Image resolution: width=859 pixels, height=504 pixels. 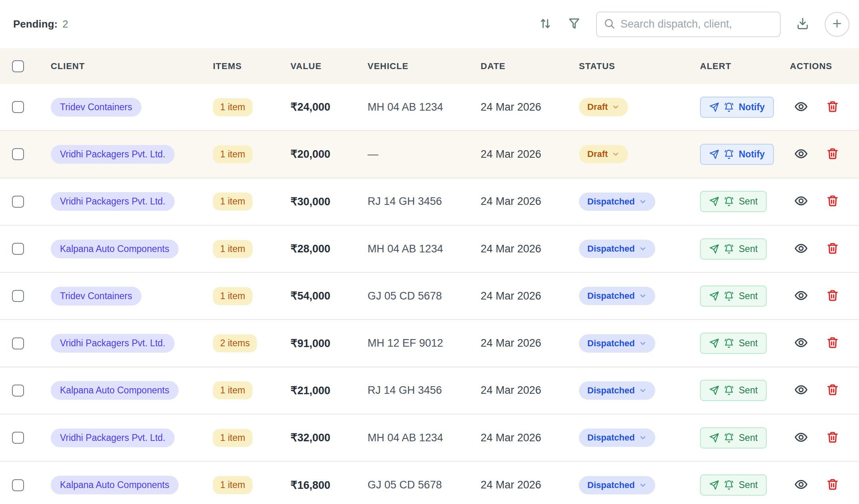 What do you see at coordinates (530, 66) in the screenshot?
I see `header-date: DATE` at bounding box center [530, 66].